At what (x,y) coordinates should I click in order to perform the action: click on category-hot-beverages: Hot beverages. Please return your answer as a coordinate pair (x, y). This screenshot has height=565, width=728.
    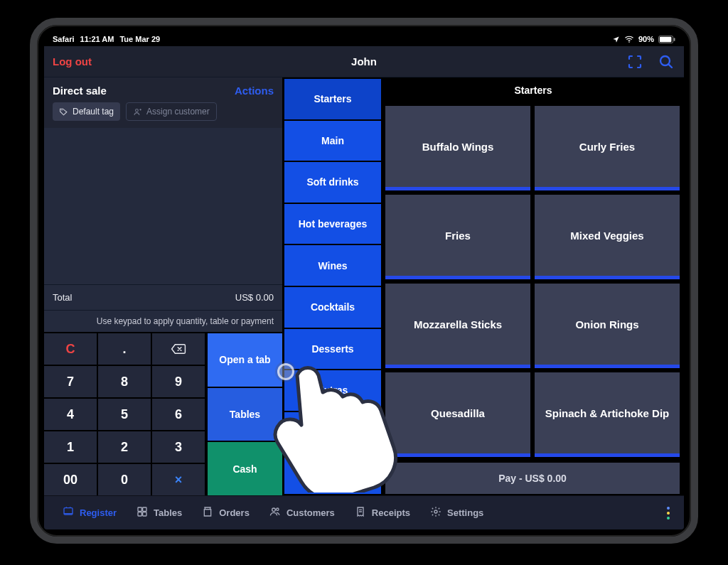
    Looking at the image, I should click on (333, 225).